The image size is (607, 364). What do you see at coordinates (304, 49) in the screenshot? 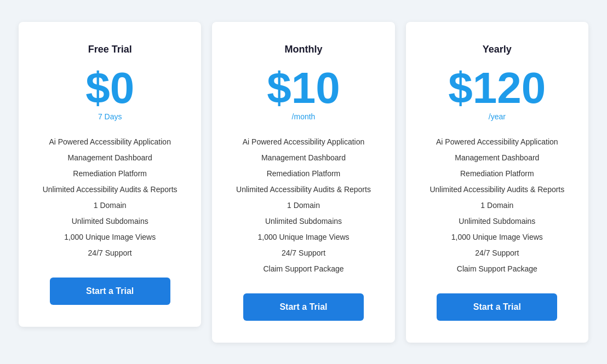
I see `plan-title-monthly: Monthly` at bounding box center [304, 49].